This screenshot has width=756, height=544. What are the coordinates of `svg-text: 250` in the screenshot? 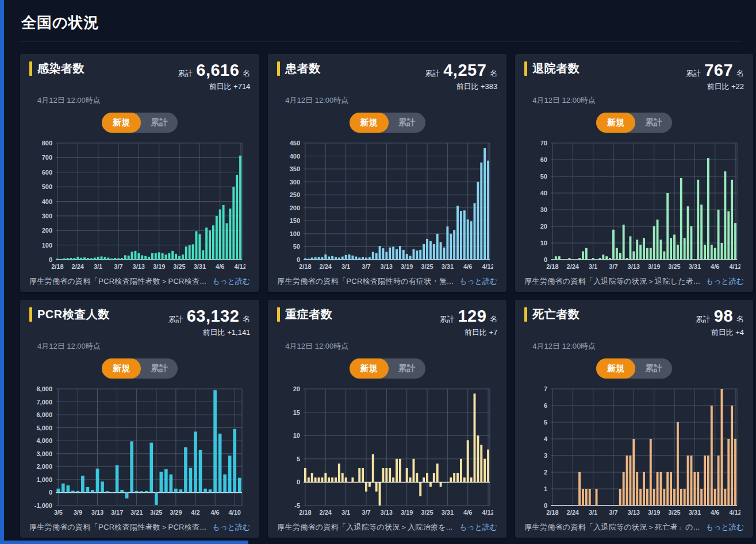 It's located at (295, 195).